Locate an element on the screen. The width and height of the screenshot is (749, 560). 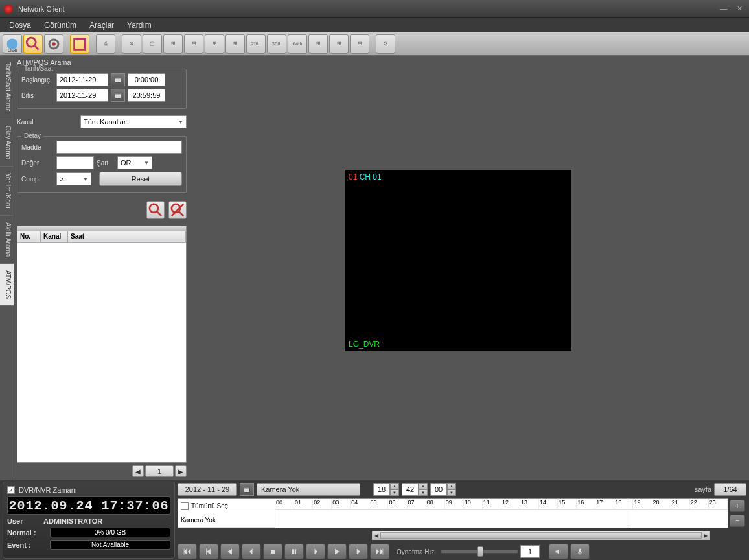
datetime-legend: Tarih/Saat is located at coordinates (39, 69).